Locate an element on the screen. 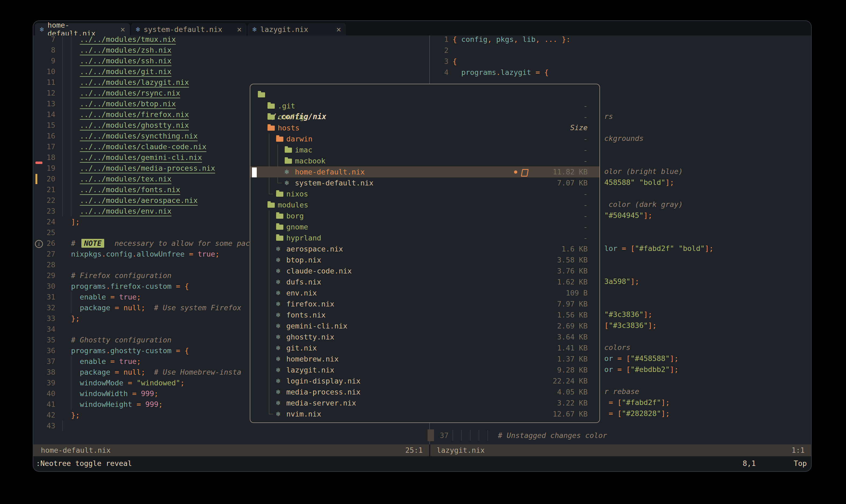 This screenshot has height=504, width=846. tree-item-label: gnome is located at coordinates (297, 227).